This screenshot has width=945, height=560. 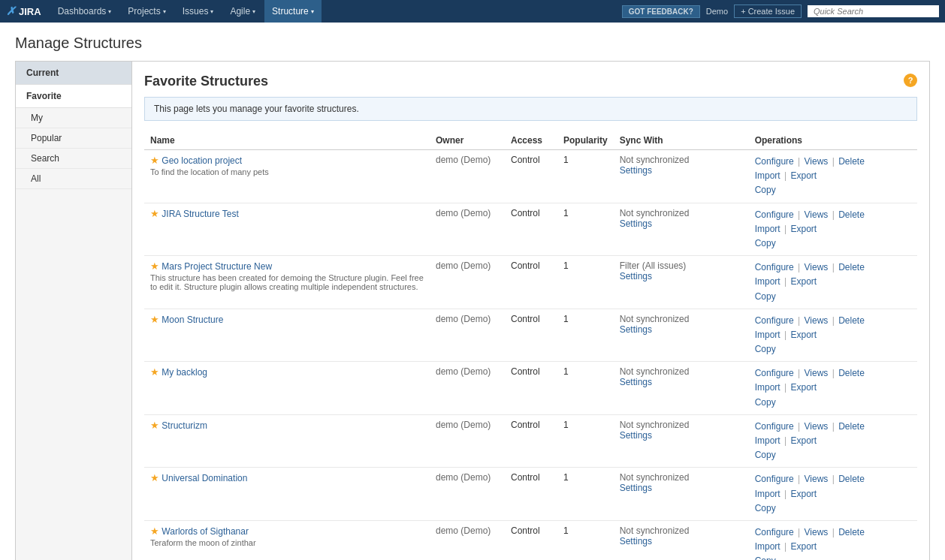 What do you see at coordinates (74, 138) in the screenshot?
I see `sidebar-item-popular: Popular` at bounding box center [74, 138].